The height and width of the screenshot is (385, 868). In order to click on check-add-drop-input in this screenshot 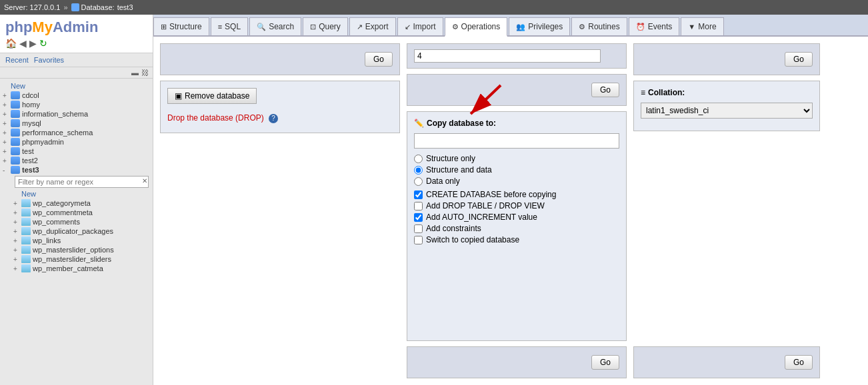, I will do `click(419, 206)`.